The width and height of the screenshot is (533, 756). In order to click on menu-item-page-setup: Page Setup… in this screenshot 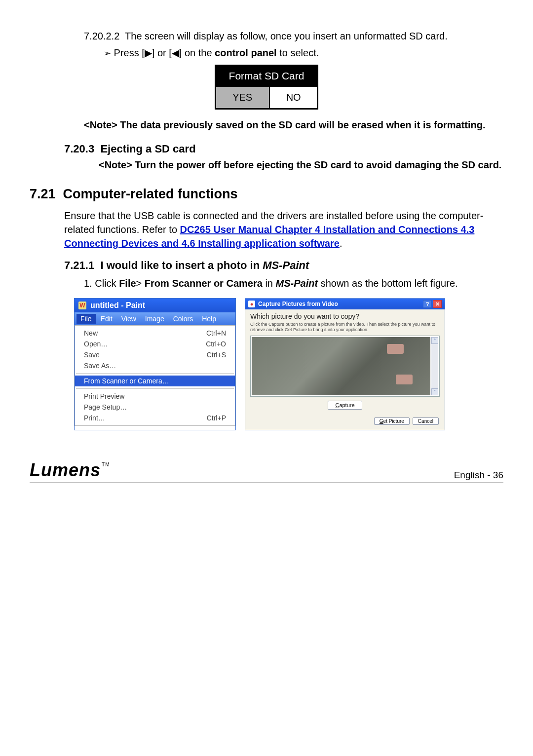, I will do `click(155, 407)`.